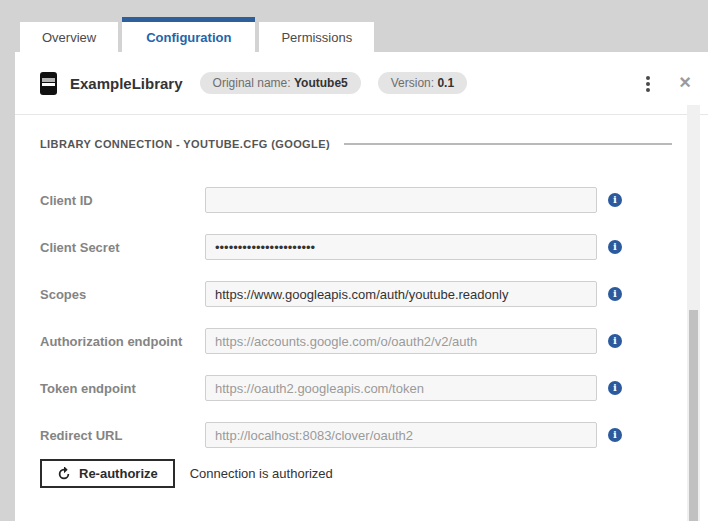  I want to click on field-row-scopes: Scopes i, so click(331, 294).